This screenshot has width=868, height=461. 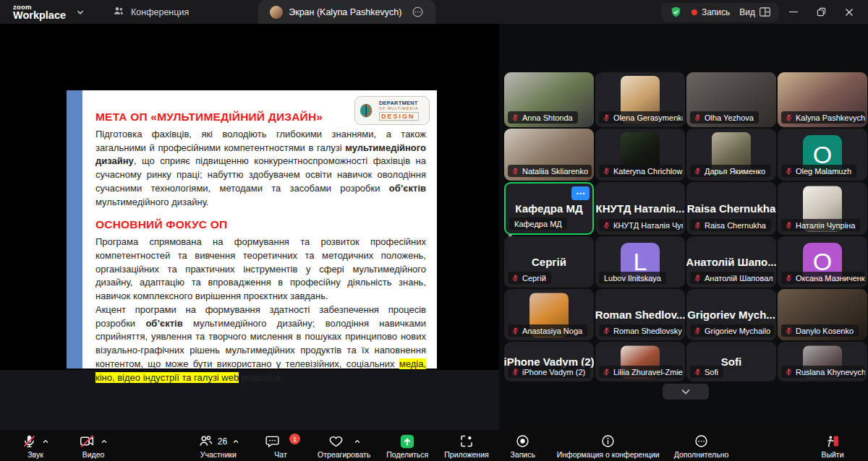 What do you see at coordinates (260, 270) in the screenshot?
I see `slide-paragraph-2: Програма спрямована на формування та роз…` at bounding box center [260, 270].